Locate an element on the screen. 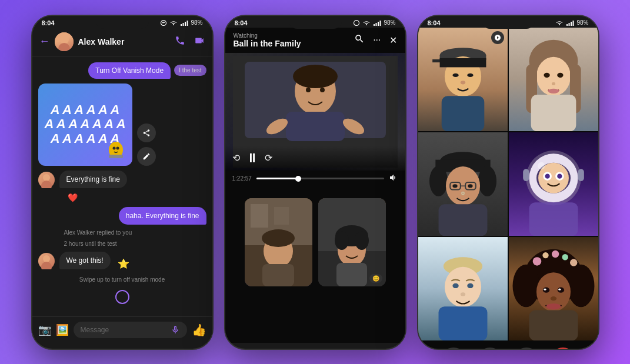 Image resolution: width=630 pixels, height=364 pixels. flip-camera-button is located at coordinates (490, 348).